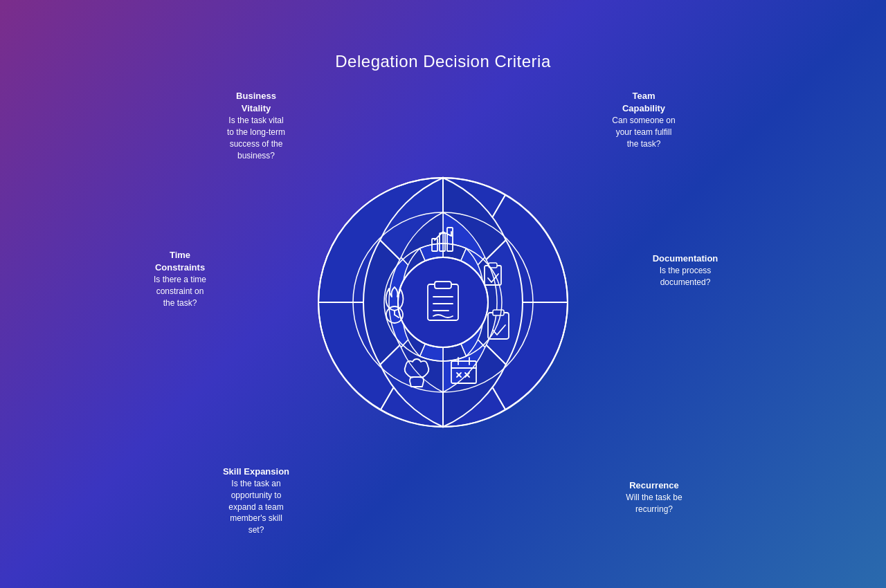  What do you see at coordinates (256, 138) in the screenshot?
I see `business-vitality-desc: Is the task vitalto the long-termsuccess…` at bounding box center [256, 138].